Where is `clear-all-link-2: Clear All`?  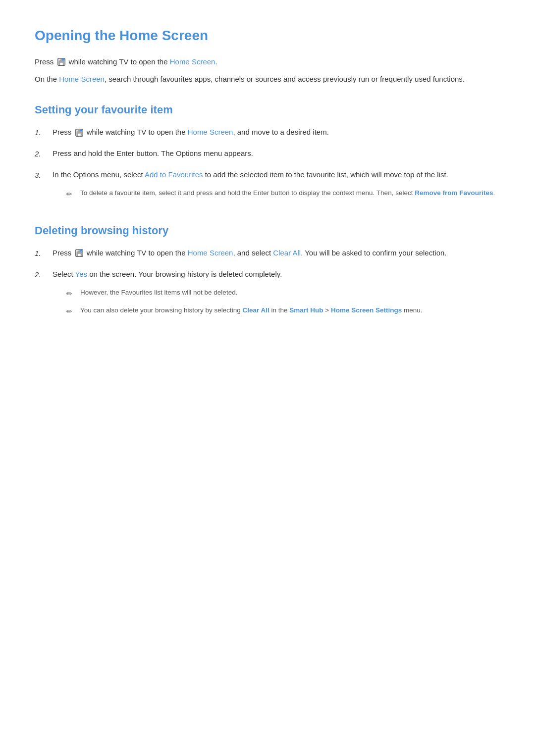
clear-all-link-2: Clear All is located at coordinates (256, 310).